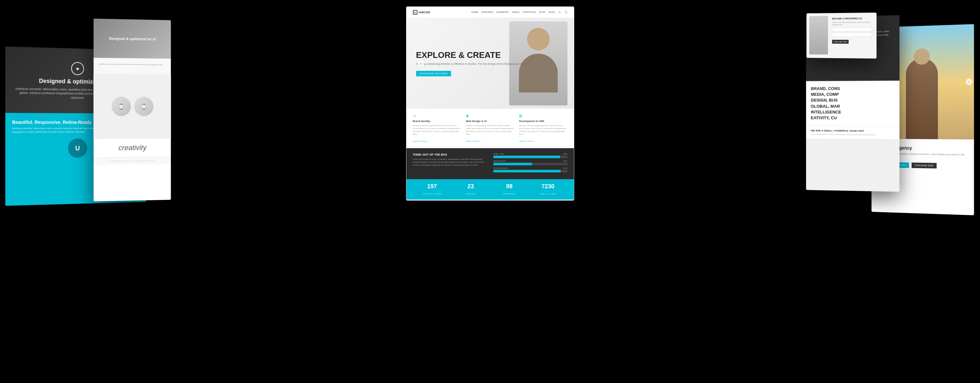 The width and height of the screenshot is (980, 383). Describe the element at coordinates (471, 190) in the screenshot. I see `stat-2: 23 COFFEES` at that location.